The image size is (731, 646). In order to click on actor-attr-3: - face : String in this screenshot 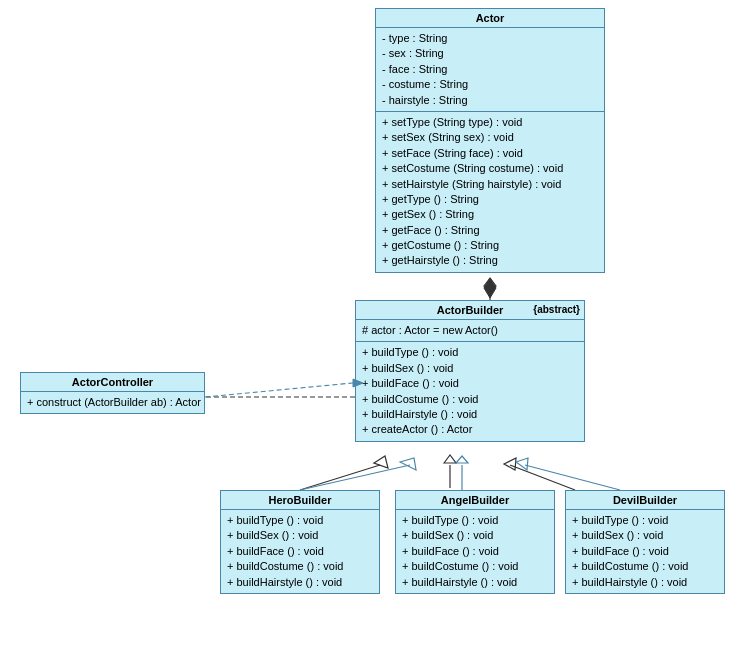, I will do `click(490, 70)`.